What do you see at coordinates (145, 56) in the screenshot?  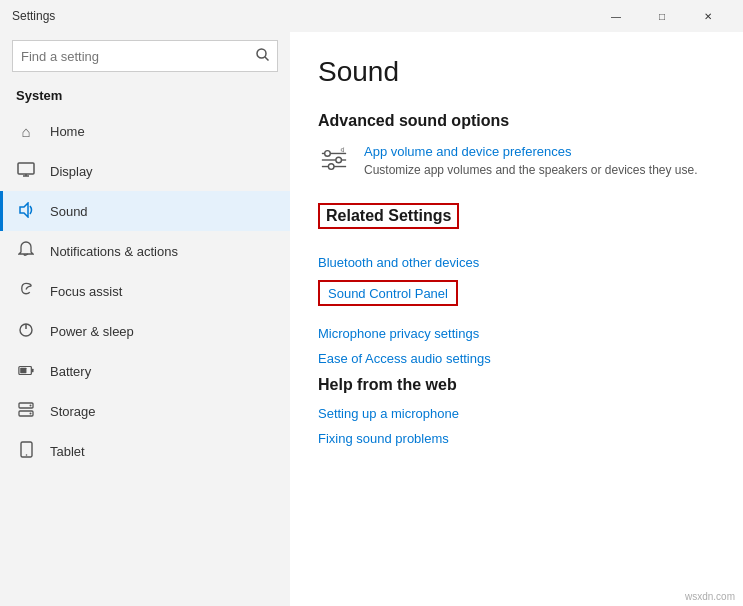 I see `search-box` at bounding box center [145, 56].